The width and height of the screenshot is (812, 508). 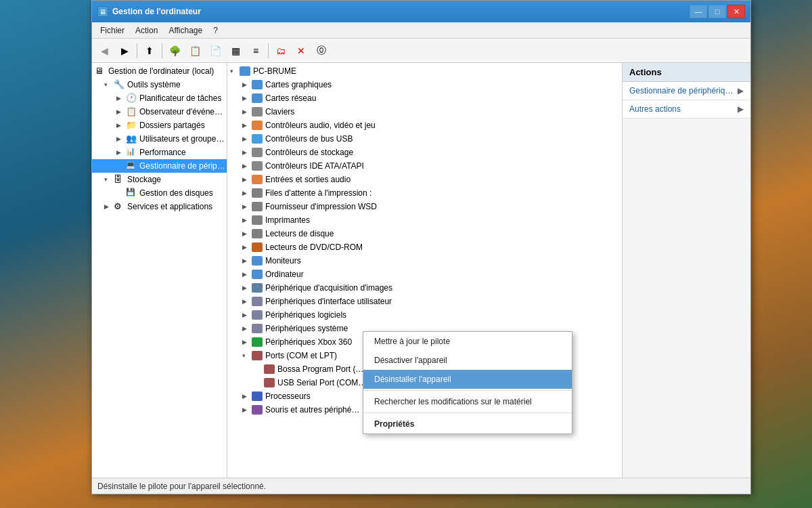 What do you see at coordinates (314, 247) in the screenshot?
I see `device-dvd-label: Lecteurs de DVD/CD-ROM` at bounding box center [314, 247].